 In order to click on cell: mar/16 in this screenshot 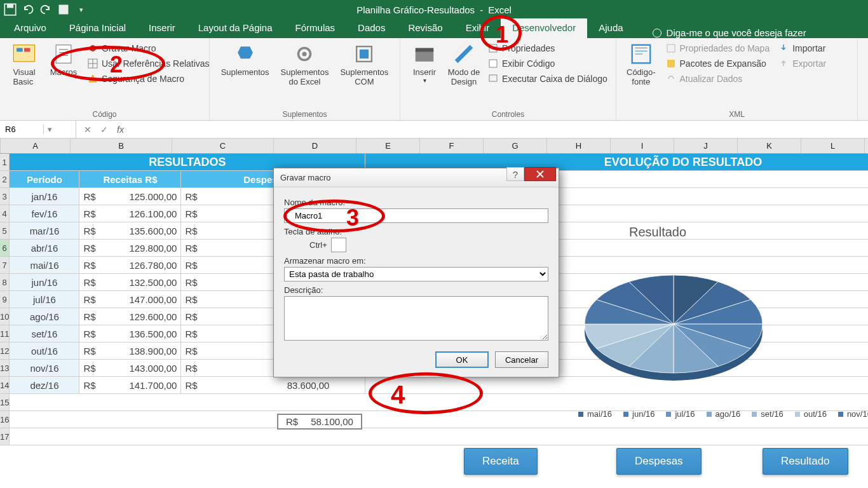, I will do `click(44, 231)`.